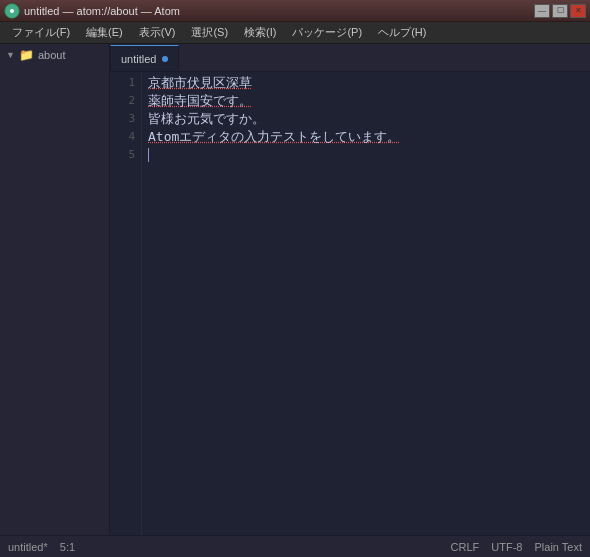  What do you see at coordinates (402, 32) in the screenshot?
I see `menu-item-h: ヘルプ(H)` at bounding box center [402, 32].